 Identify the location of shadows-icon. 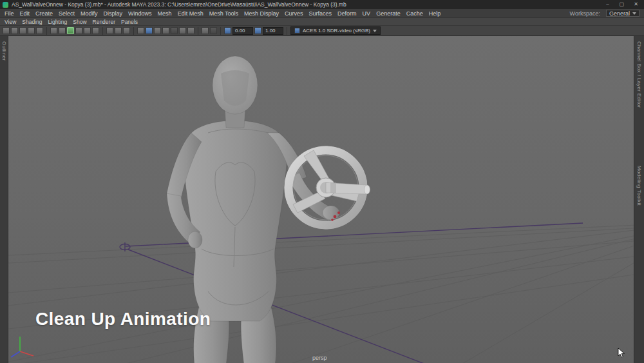
(174, 31).